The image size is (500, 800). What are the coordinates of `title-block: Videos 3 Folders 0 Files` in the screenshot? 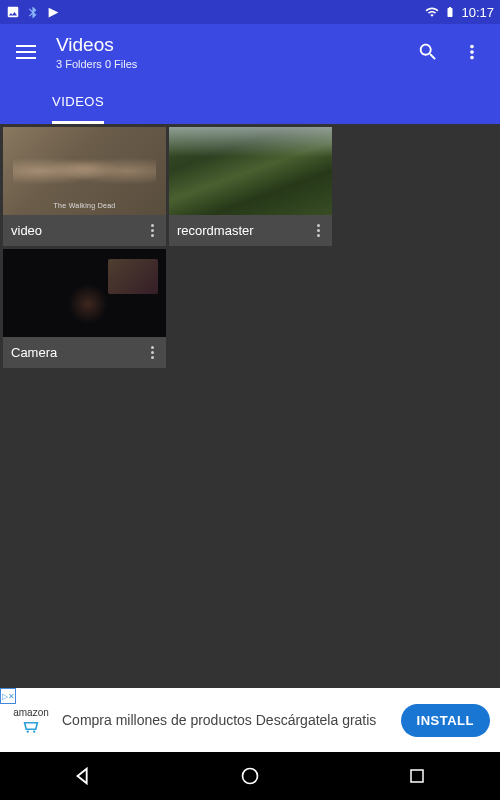 It's located at (226, 52).